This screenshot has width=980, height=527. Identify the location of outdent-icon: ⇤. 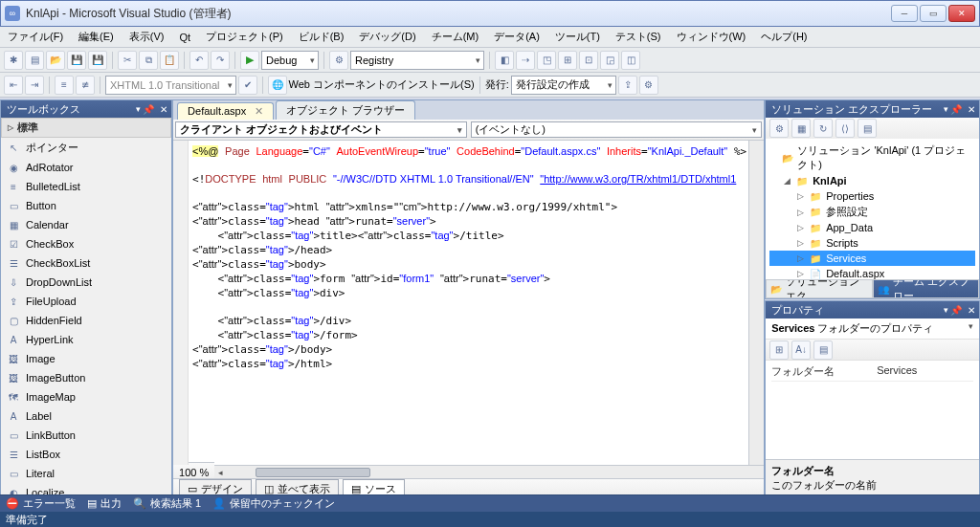
(13, 85).